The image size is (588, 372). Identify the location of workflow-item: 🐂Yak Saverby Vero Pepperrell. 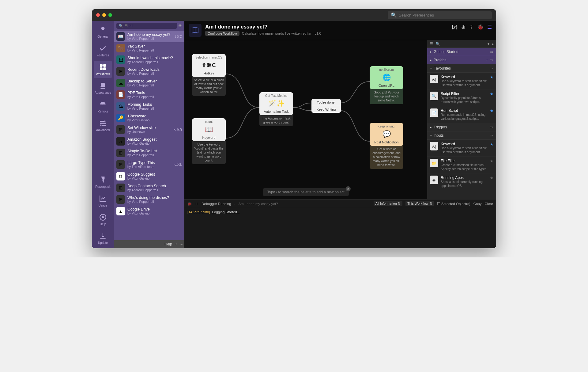
(149, 48).